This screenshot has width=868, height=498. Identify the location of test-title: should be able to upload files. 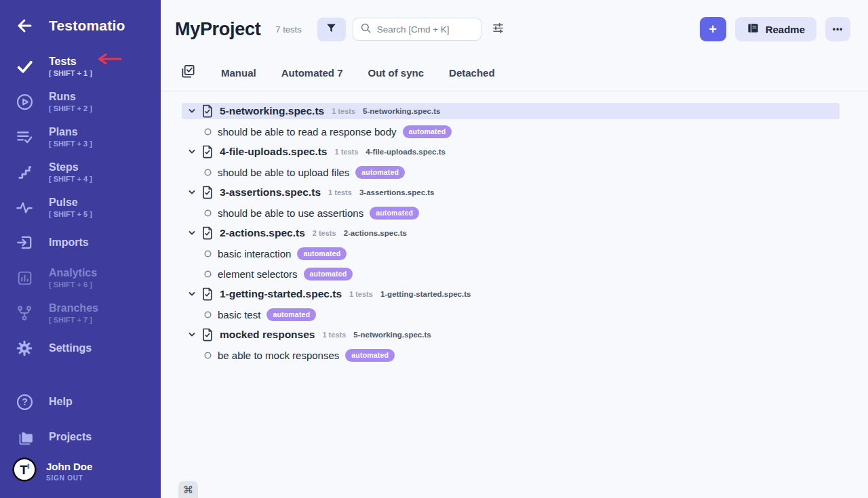
(283, 172).